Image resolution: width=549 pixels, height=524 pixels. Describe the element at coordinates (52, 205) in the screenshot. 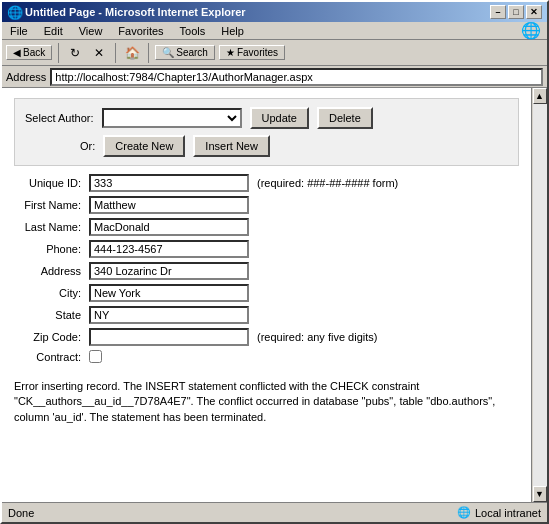

I see `label-first-name: First Name:` at that location.